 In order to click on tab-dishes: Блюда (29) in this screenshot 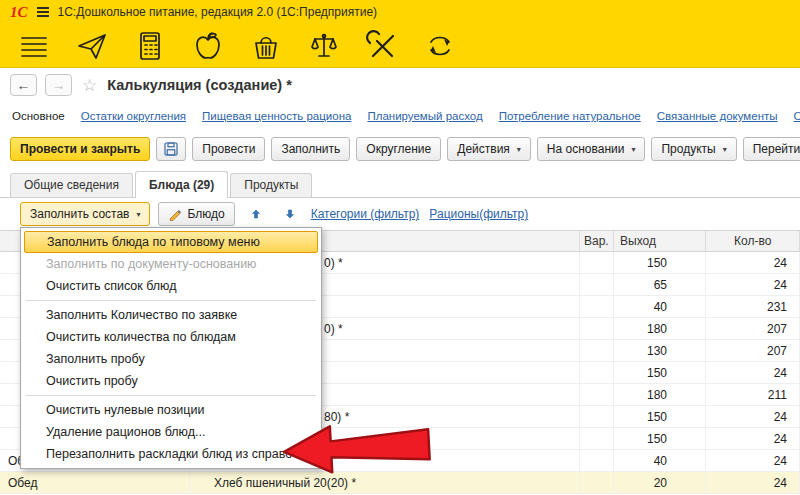, I will do `click(182, 184)`.